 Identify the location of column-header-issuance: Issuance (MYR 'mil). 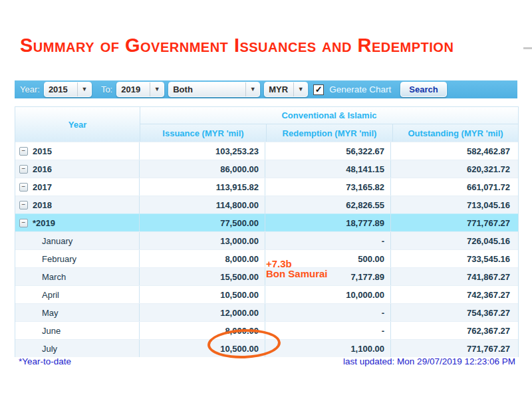
(203, 133).